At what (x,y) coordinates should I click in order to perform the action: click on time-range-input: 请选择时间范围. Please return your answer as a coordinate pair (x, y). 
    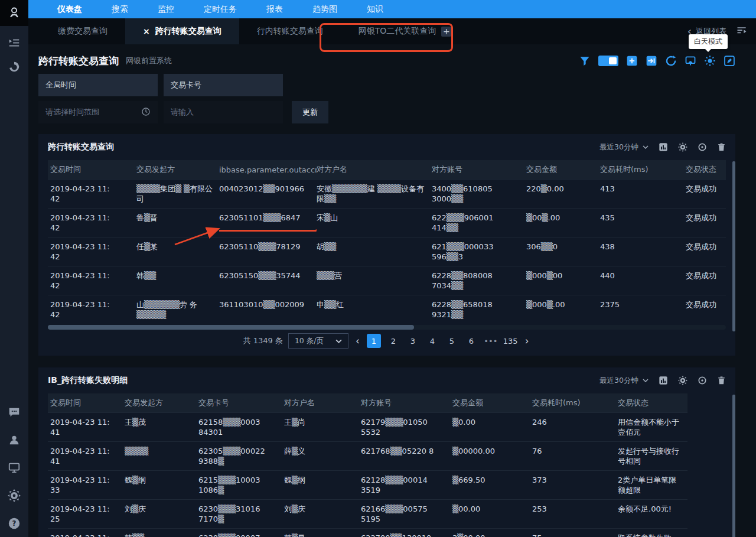
    Looking at the image, I should click on (98, 112).